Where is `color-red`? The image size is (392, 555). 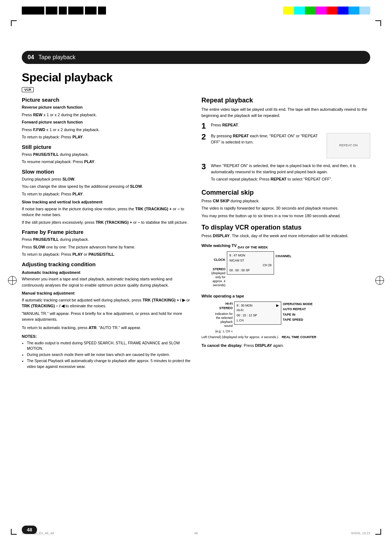 color-red is located at coordinates (332, 11).